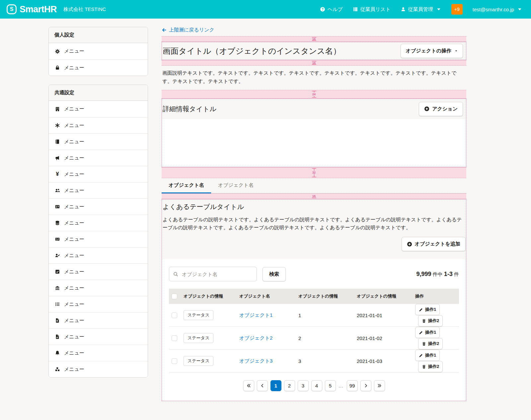 The height and width of the screenshot is (420, 531). I want to click on back-link: 上階層に戻るリンク, so click(188, 30).